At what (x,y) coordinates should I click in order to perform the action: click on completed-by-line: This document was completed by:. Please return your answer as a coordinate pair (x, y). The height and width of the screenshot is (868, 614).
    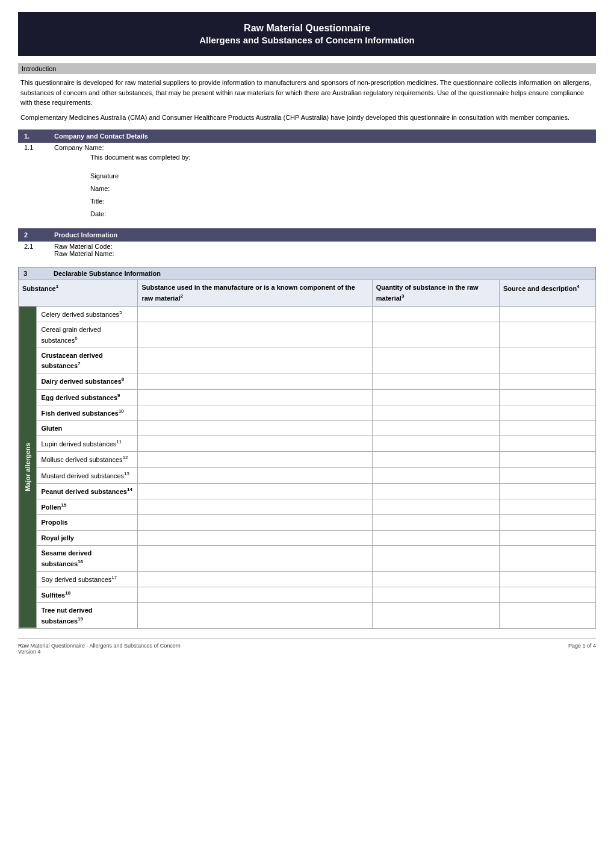
    Looking at the image, I should click on (340, 158).